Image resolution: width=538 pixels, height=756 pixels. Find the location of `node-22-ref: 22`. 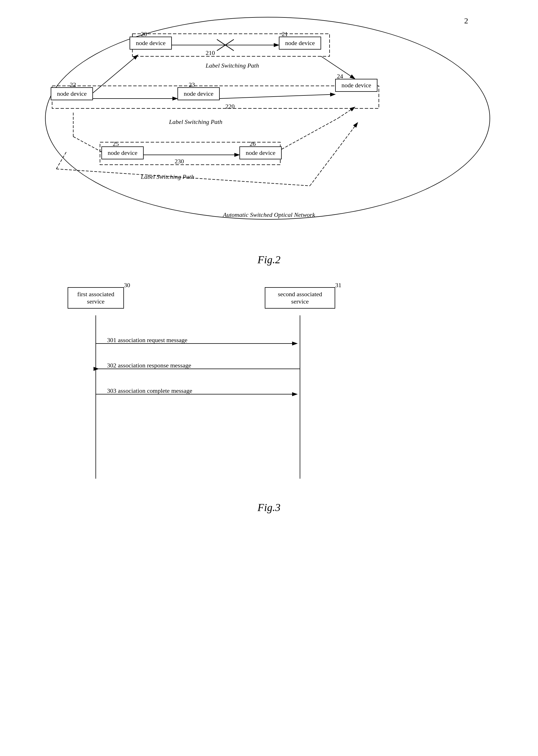

node-22-ref: 22 is located at coordinates (73, 85).